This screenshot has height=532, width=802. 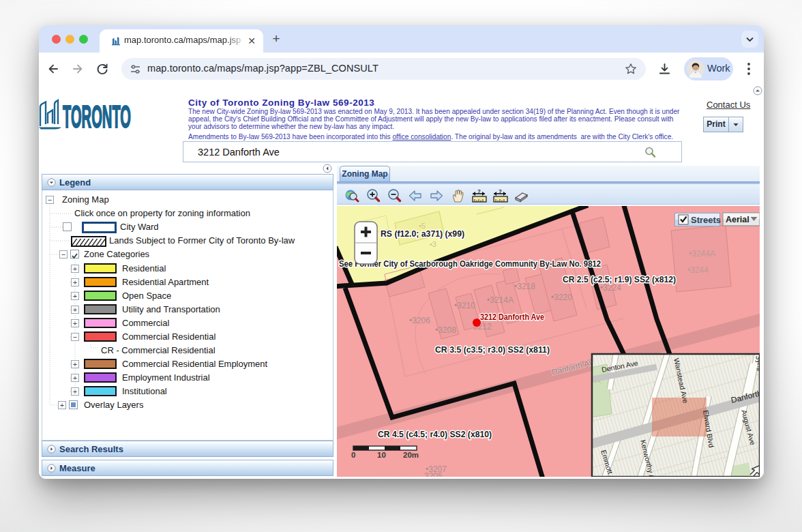 I want to click on svg-text: •3210, so click(x=465, y=306).